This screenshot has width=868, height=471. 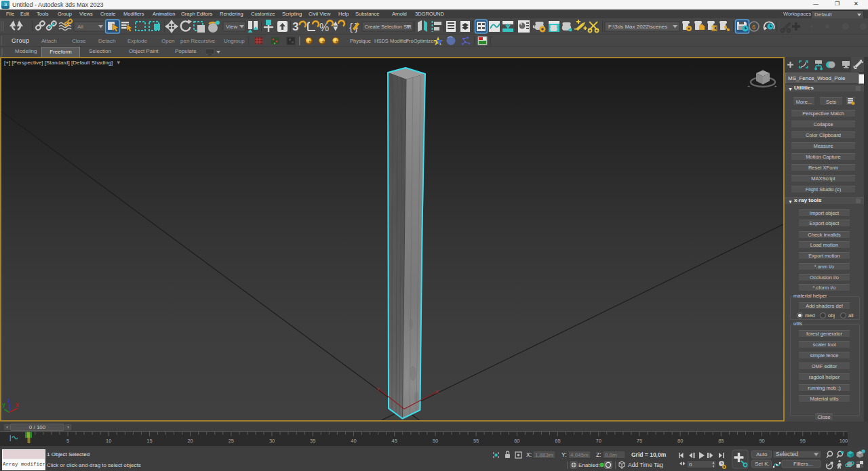 I want to click on svg-text: X:, so click(x=529, y=455).